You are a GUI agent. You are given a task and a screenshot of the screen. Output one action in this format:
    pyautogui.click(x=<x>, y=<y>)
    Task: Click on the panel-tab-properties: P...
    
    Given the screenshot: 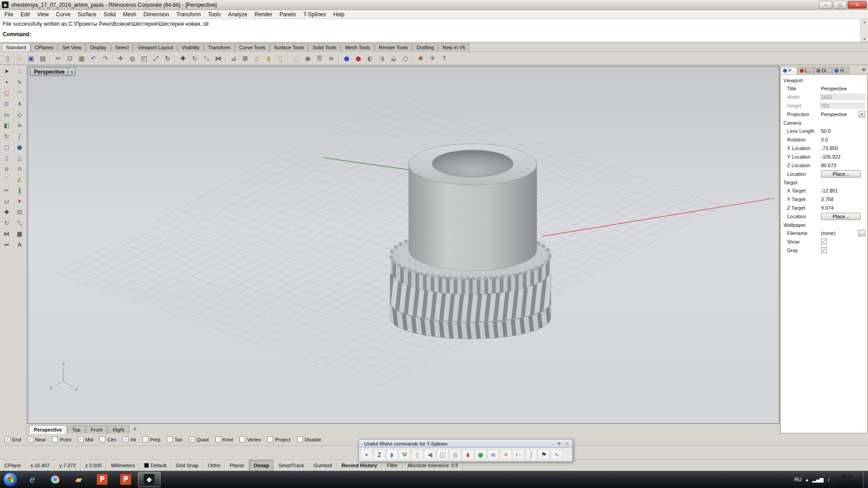 What is the action you would take?
    pyautogui.click(x=789, y=70)
    